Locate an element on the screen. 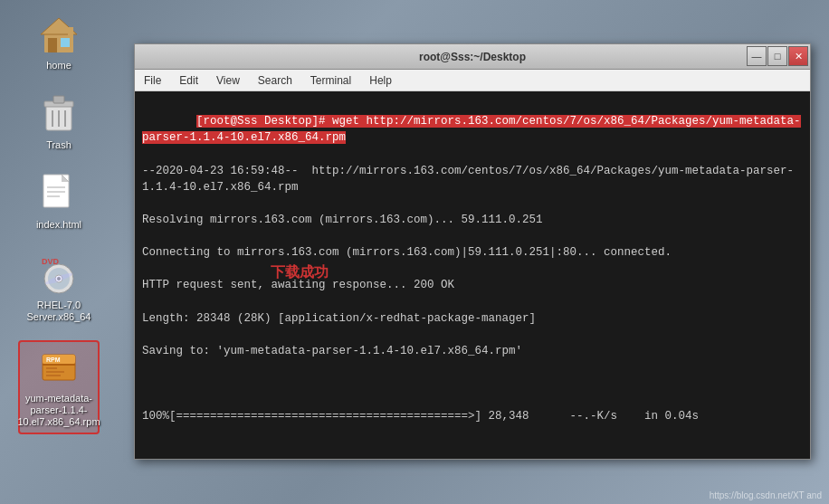  indexhtml-icon-label: index.html is located at coordinates (59, 224).